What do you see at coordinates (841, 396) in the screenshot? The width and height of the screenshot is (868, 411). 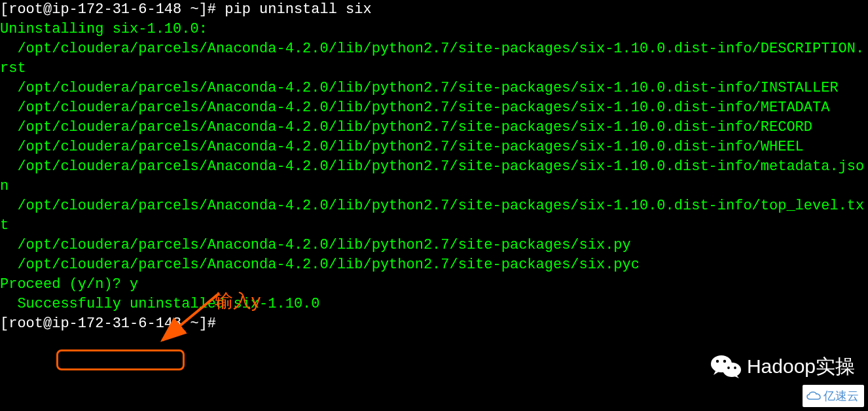 I see `yisu-watermark-text: 亿速云` at bounding box center [841, 396].